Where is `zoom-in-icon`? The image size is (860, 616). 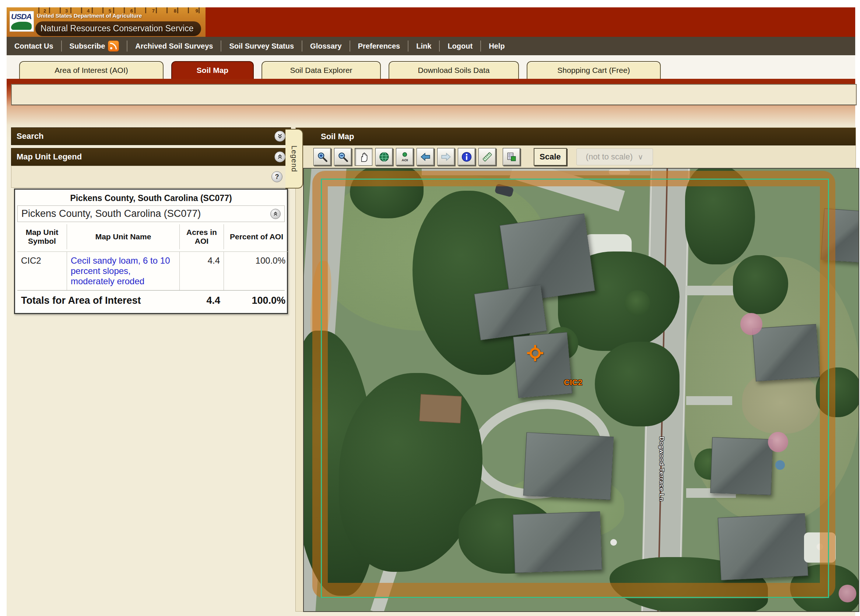 zoom-in-icon is located at coordinates (322, 157).